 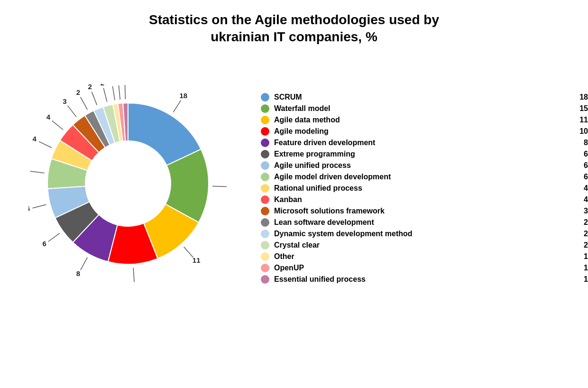 I want to click on legend-label-text: Crystal clear, so click(x=422, y=245).